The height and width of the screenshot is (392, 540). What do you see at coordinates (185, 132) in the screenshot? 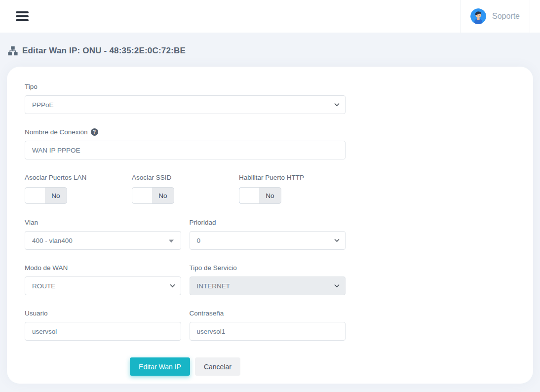
I see `nombre-conexion-label-row: Nombre de Conexión ?` at bounding box center [185, 132].